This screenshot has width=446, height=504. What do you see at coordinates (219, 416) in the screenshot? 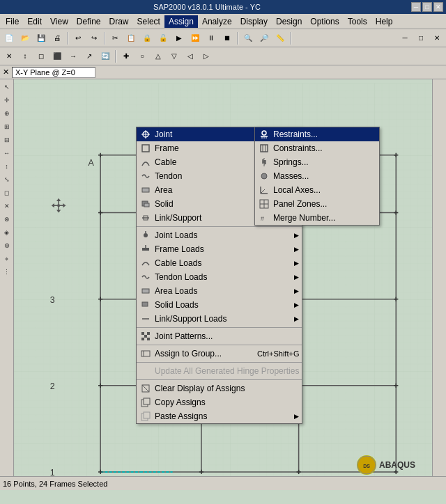
I see `menu-paste: Paste Assigns ▶` at bounding box center [219, 416].